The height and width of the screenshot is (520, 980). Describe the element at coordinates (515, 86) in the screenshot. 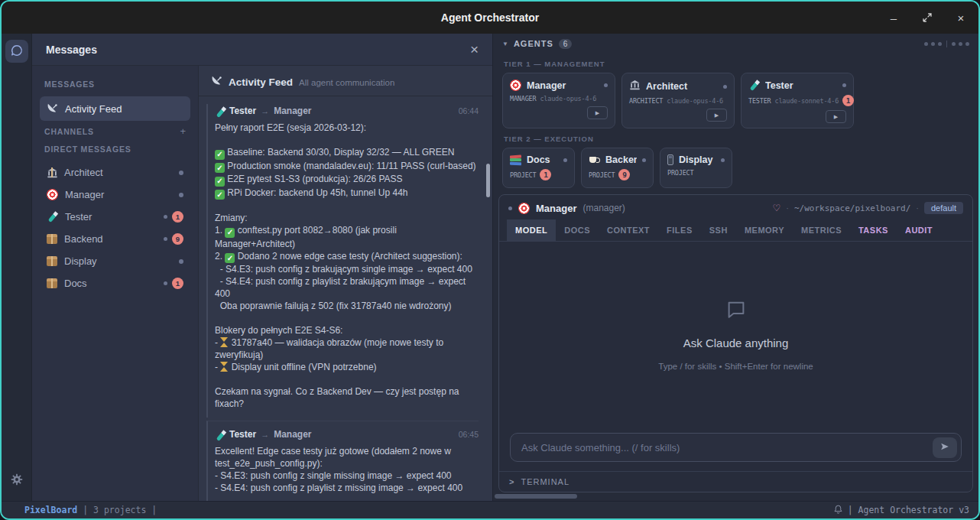

I see `dartboard-icon` at that location.